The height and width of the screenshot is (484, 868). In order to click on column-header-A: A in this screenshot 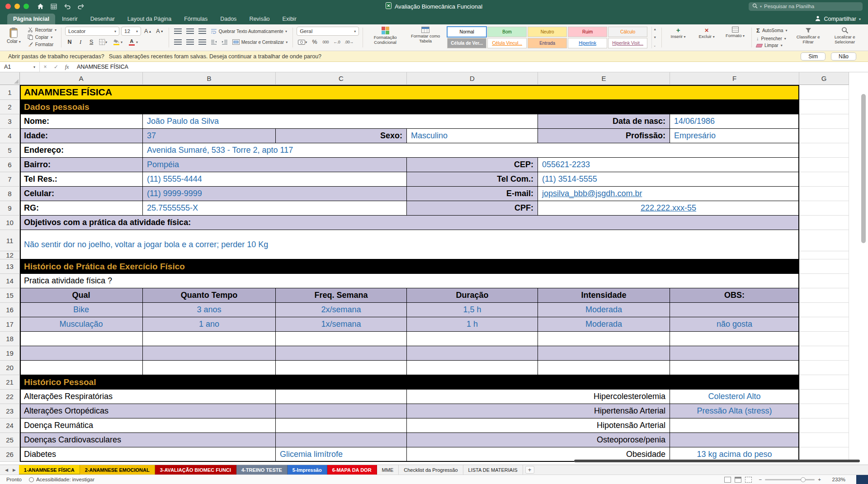, I will do `click(81, 79)`.